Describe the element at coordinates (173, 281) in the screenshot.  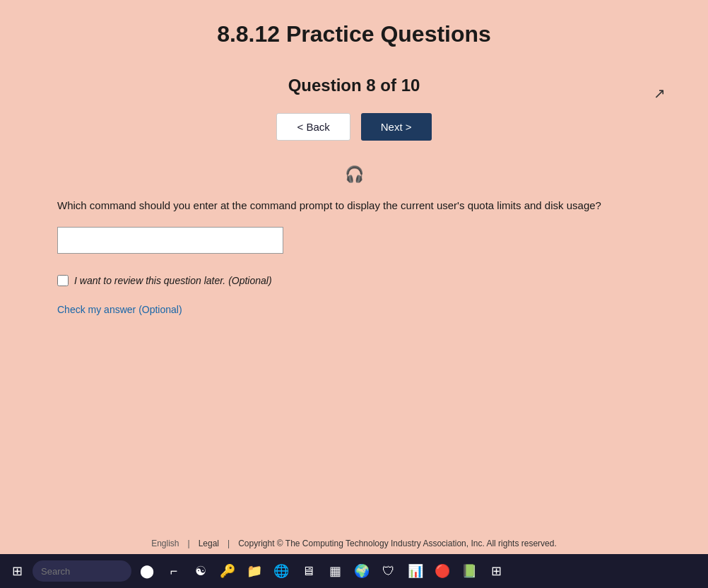
I see `review-label: I want to review this question later. (O…` at that location.